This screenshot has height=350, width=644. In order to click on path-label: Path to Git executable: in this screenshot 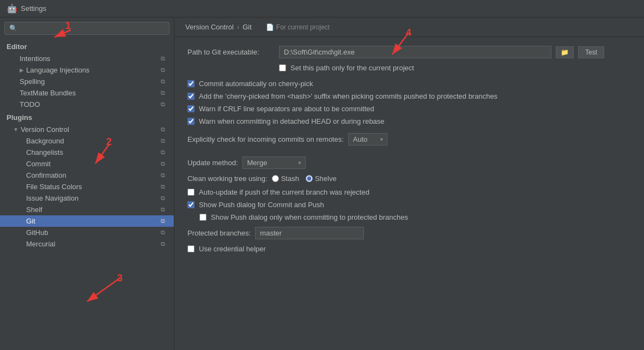, I will do `click(231, 52)`.